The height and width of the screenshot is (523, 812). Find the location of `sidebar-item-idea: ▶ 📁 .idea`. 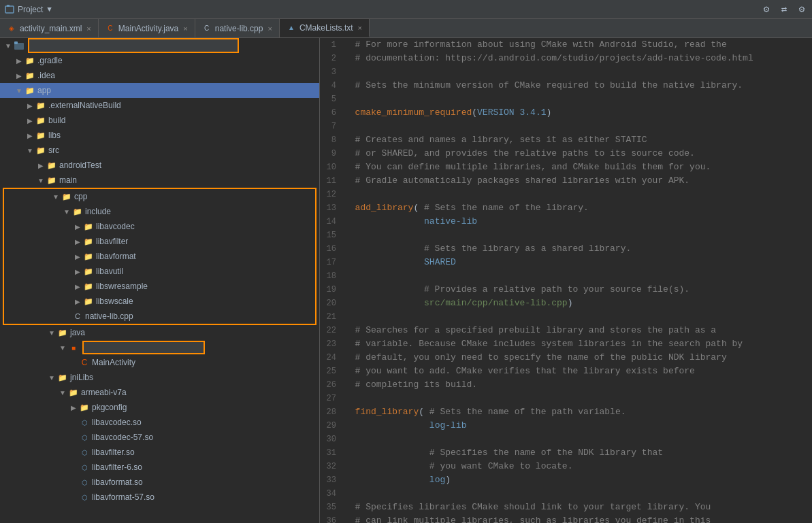

sidebar-item-idea: ▶ 📁 .idea is located at coordinates (159, 75).